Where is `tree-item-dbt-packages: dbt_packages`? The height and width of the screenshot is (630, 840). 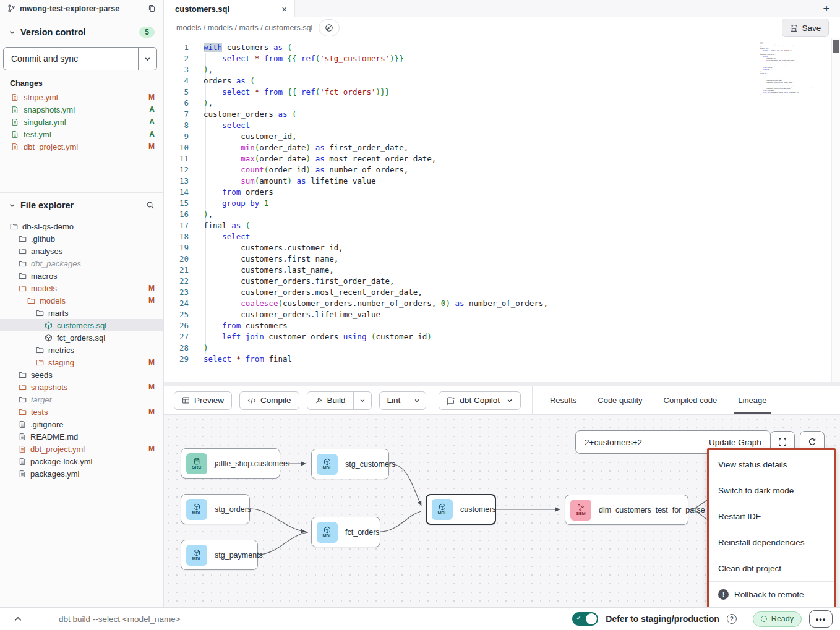
tree-item-dbt-packages: dbt_packages is located at coordinates (82, 263).